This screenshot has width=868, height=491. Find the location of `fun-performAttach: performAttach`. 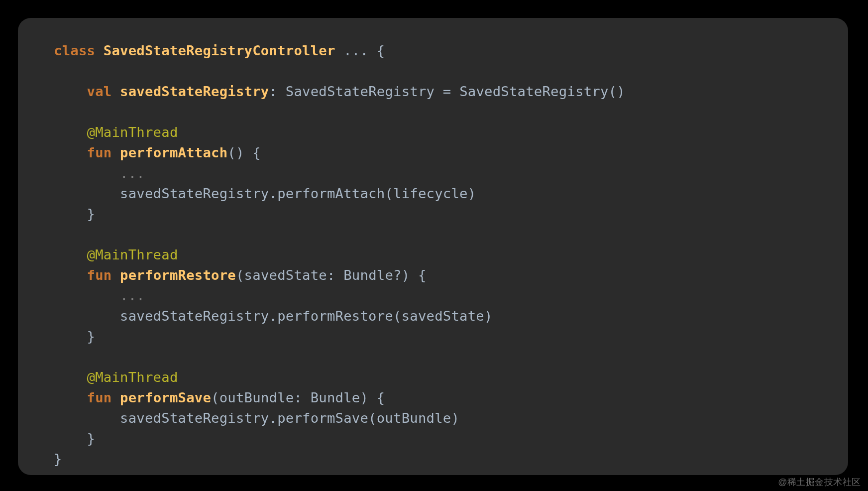

fun-performAttach: performAttach is located at coordinates (174, 152).